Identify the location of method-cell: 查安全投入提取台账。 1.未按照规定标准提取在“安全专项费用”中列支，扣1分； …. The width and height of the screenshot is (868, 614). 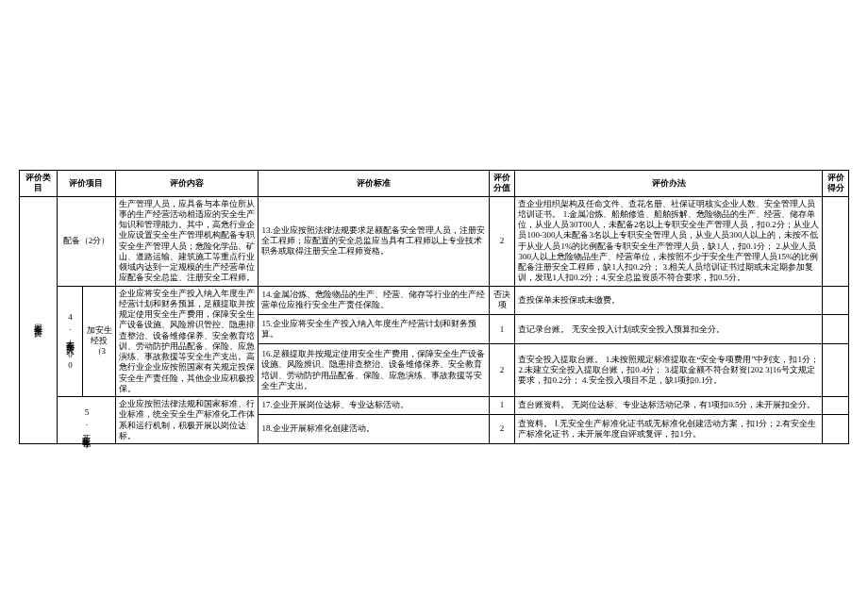
(669, 371).